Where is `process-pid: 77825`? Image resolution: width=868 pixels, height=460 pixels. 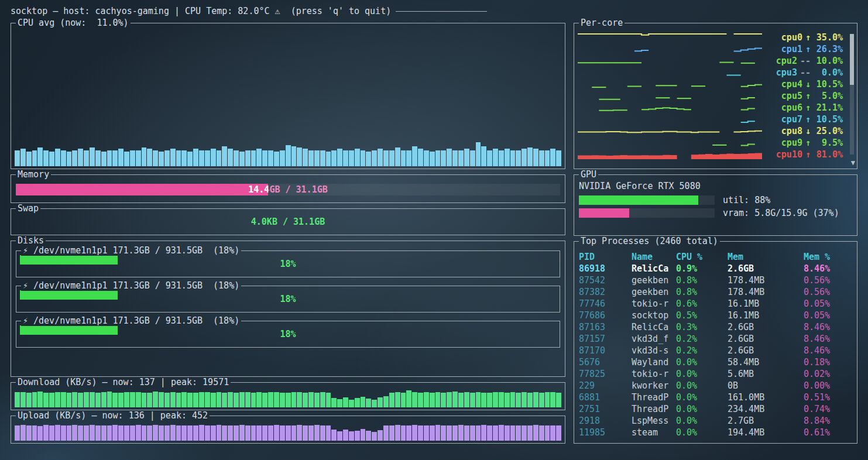
process-pid: 77825 is located at coordinates (605, 374).